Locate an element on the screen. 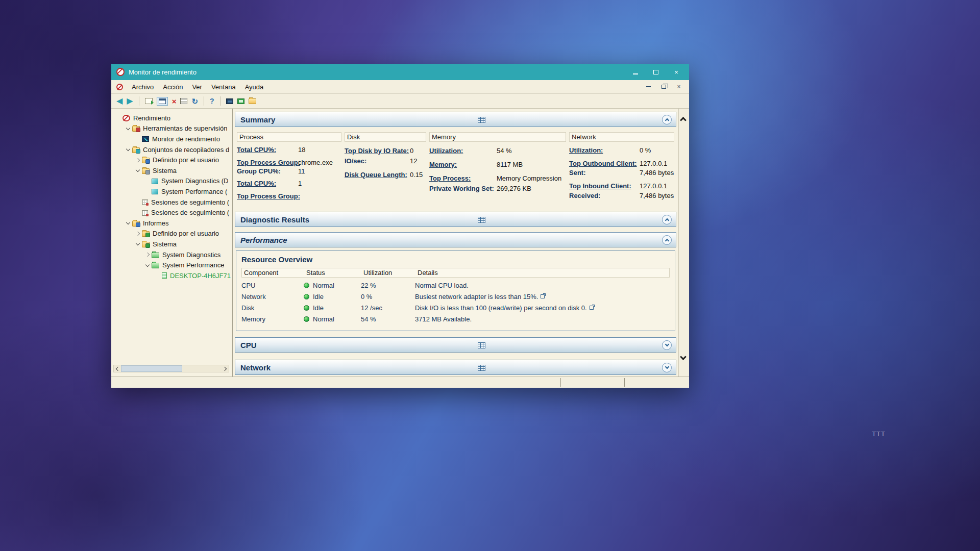 Image resolution: width=980 pixels, height=551 pixels. summary-link: Top Process: is located at coordinates (463, 179).